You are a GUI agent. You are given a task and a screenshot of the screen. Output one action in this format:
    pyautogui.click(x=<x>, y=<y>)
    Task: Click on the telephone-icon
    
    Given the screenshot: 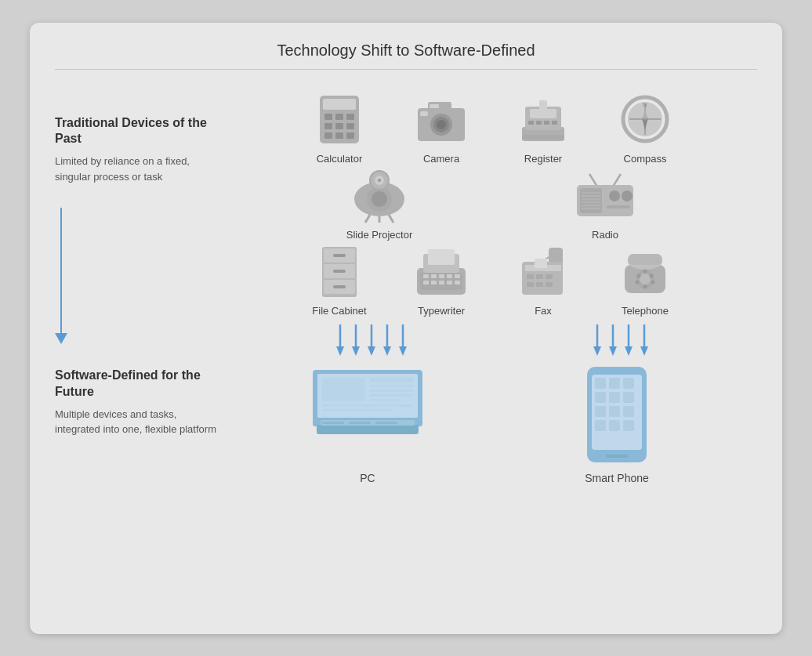 What is the action you would take?
    pyautogui.click(x=645, y=272)
    